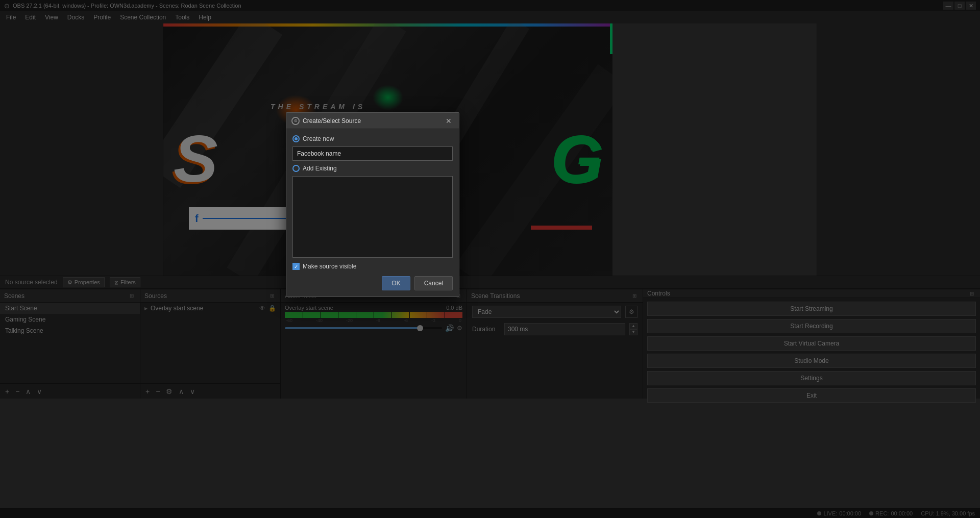  What do you see at coordinates (326, 121) in the screenshot?
I see `modal-title-left: ⊙ Create/Select Source` at bounding box center [326, 121].